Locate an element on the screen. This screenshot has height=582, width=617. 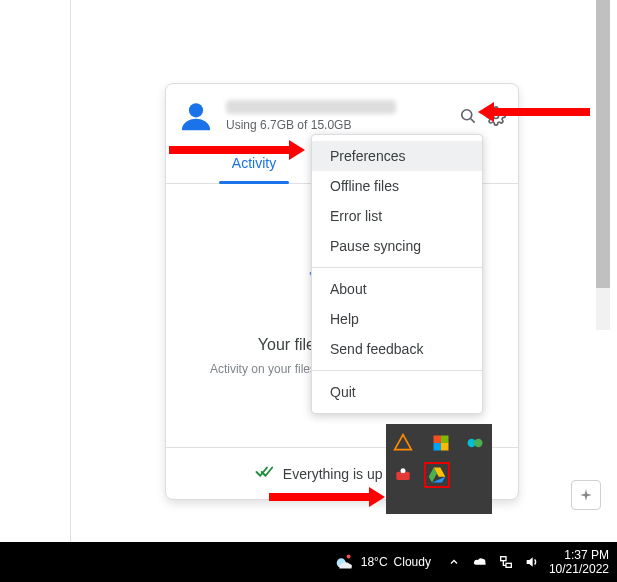
system-tray is located at coordinates (493, 562).